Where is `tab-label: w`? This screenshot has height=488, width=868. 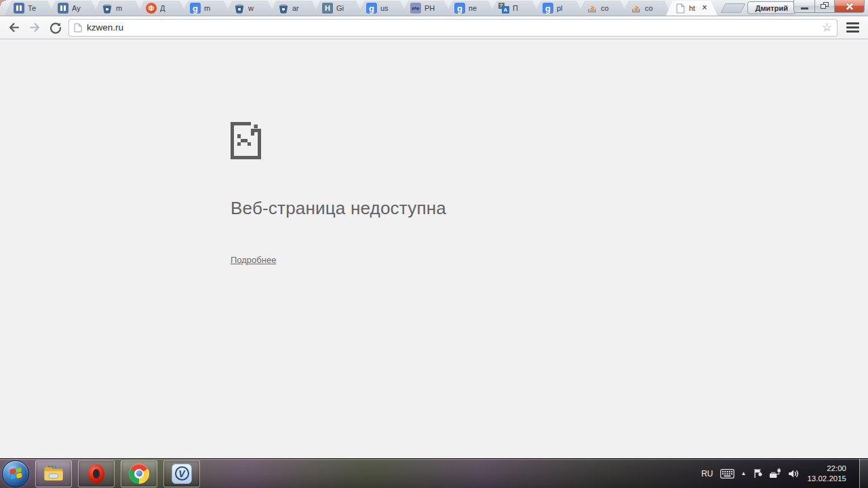 tab-label: w is located at coordinates (258, 8).